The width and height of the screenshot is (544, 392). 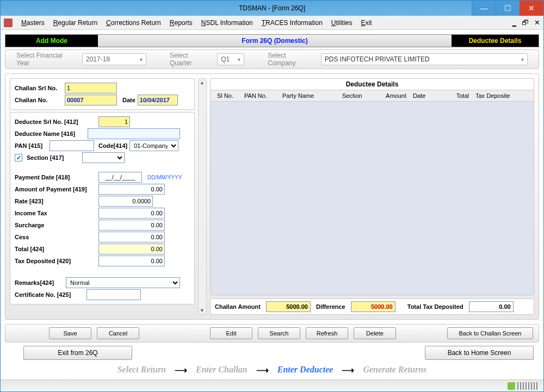 What do you see at coordinates (272, 23) in the screenshot?
I see `menubar: Masters Regular Return Corrections Retur…` at bounding box center [272, 23].